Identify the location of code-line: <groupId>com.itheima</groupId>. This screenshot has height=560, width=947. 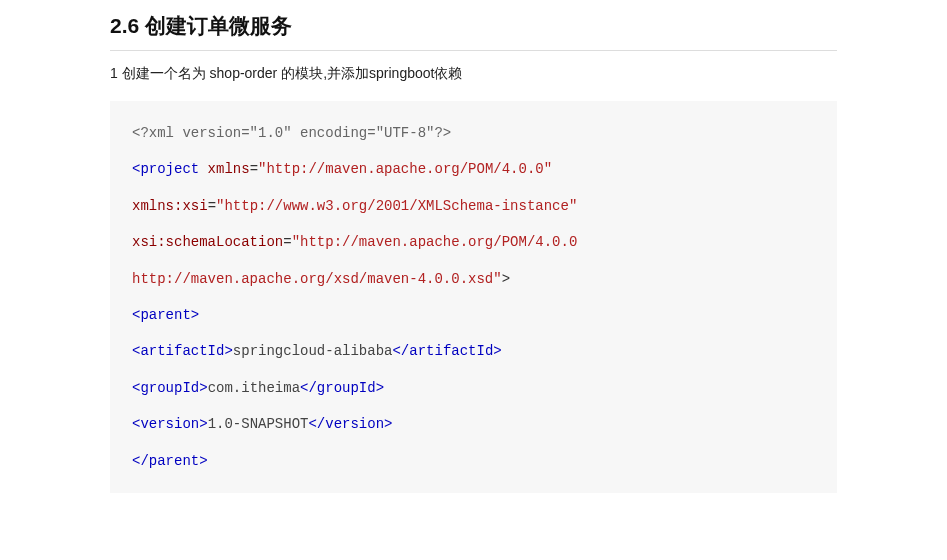
(474, 388).